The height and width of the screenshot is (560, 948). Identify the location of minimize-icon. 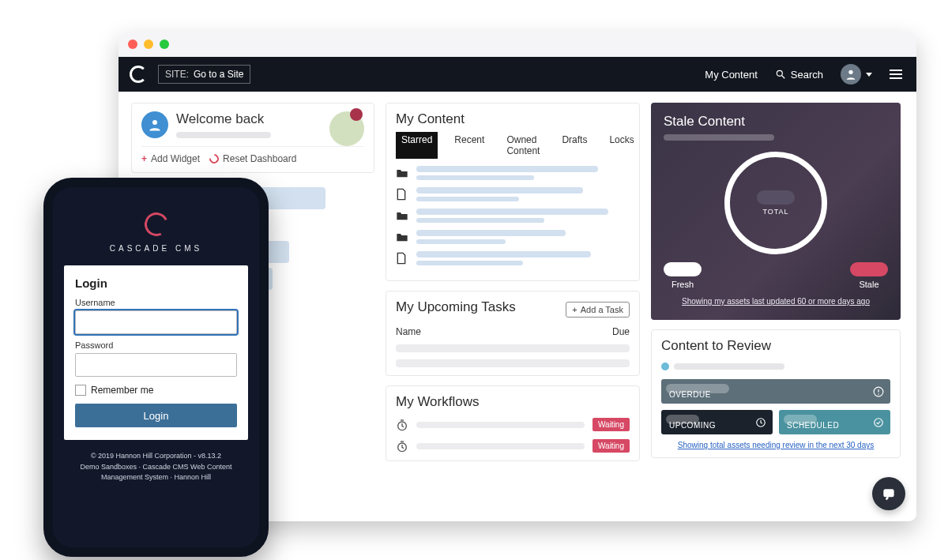
(149, 44).